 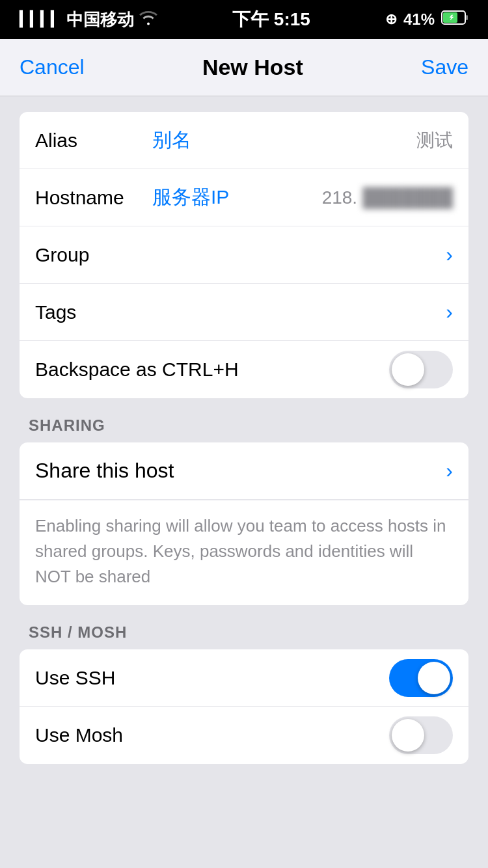 I want to click on battery-icon, so click(x=455, y=20).